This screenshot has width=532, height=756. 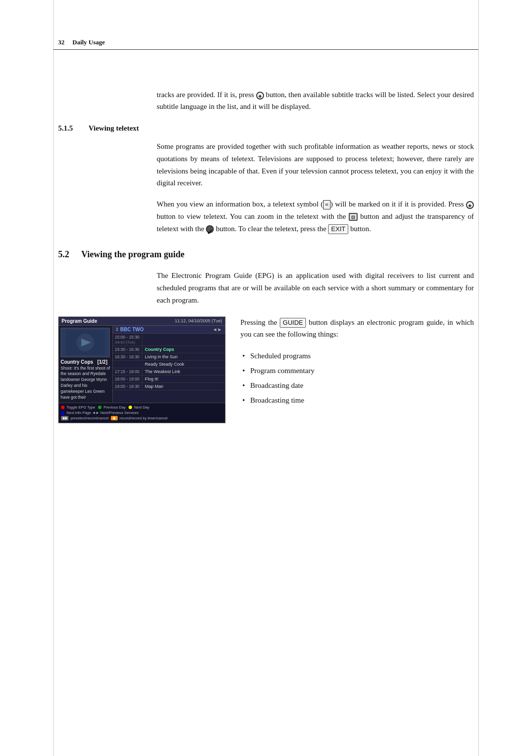 What do you see at coordinates (266, 254) in the screenshot?
I see `section-52-heading: 5.2 Viewing the program guide` at bounding box center [266, 254].